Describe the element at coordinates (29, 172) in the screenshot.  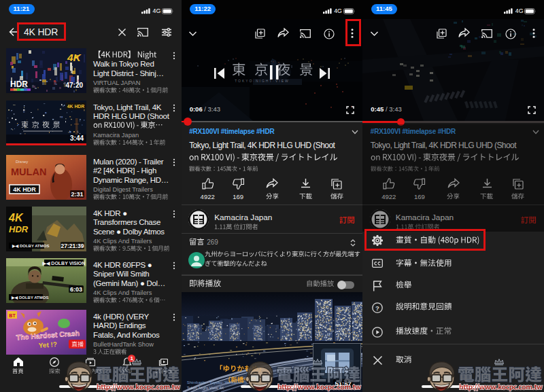
I see `svg-text: MULAN` at that location.